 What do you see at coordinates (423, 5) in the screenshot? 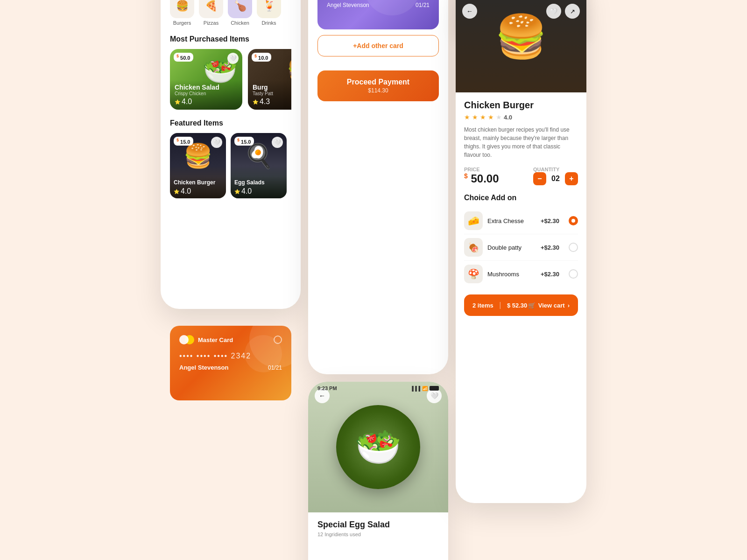
I see `card-expiry-visa: 01/21` at bounding box center [423, 5].